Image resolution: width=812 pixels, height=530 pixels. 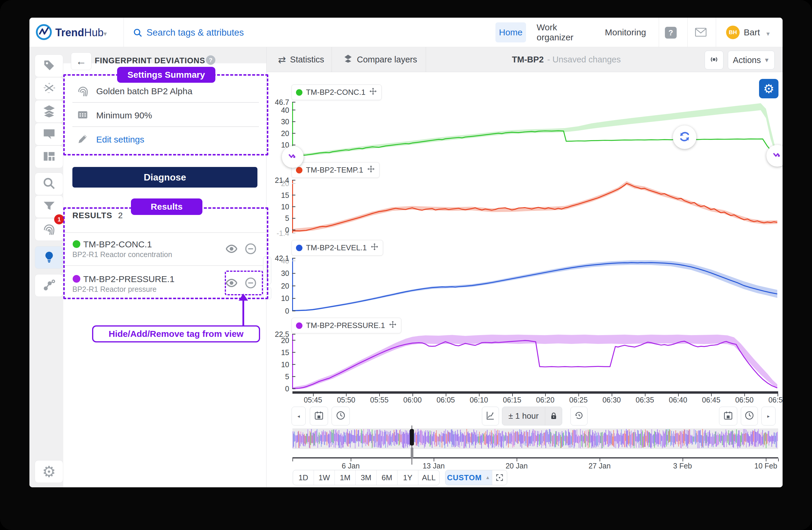 What do you see at coordinates (768, 34) in the screenshot?
I see `user-menu-caret-icon: ▾` at bounding box center [768, 34].